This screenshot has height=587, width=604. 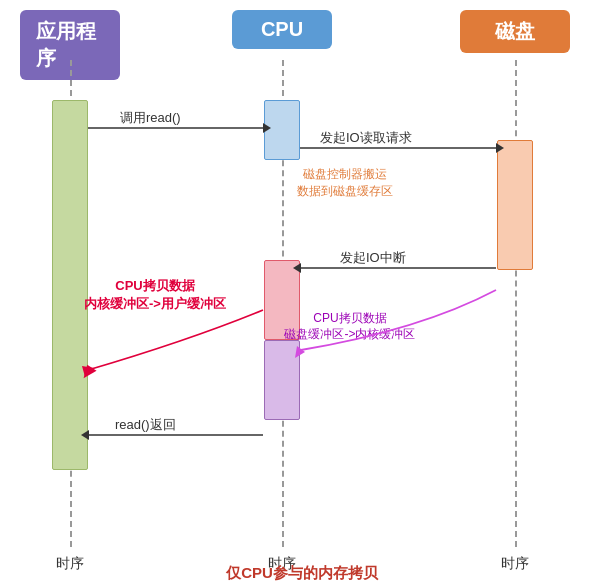 I want to click on bar-app, so click(x=70, y=285).